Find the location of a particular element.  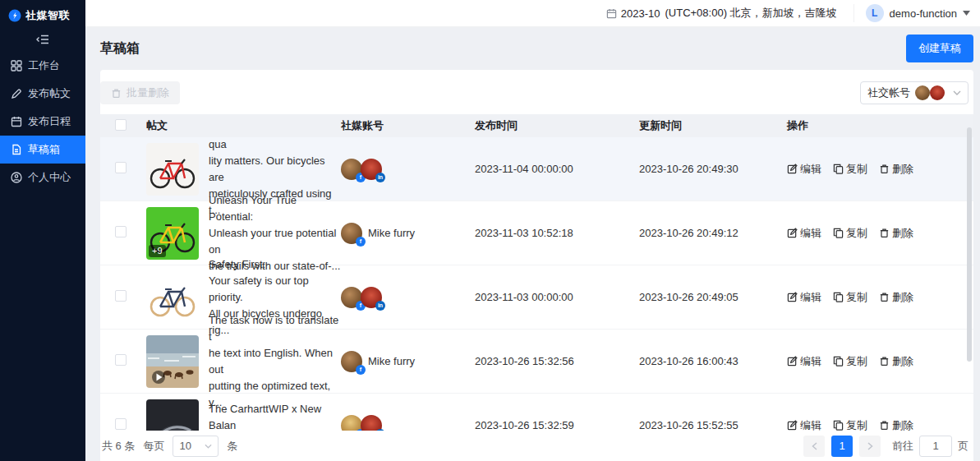

account-avatar: in is located at coordinates (371, 297).